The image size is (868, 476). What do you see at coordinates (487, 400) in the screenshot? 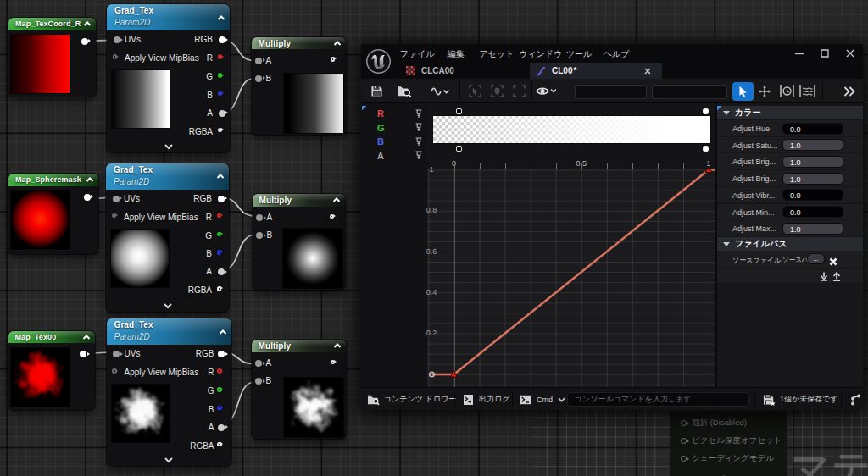
I see `output-log-button: 出力ログ` at bounding box center [487, 400].